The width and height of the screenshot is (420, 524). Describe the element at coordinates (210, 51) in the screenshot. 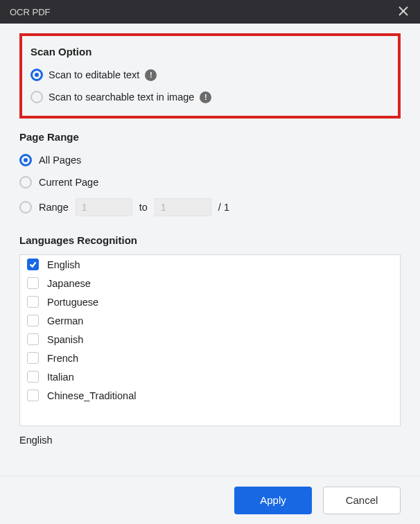

I see `scan-option-title: Scan Option` at that location.